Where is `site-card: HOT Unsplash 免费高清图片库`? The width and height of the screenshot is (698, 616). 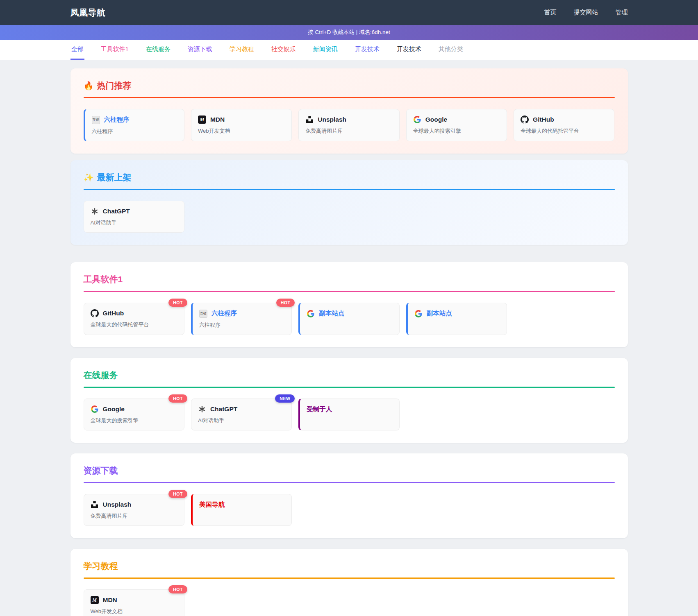 site-card: HOT Unsplash 免费高清图片库 is located at coordinates (134, 510).